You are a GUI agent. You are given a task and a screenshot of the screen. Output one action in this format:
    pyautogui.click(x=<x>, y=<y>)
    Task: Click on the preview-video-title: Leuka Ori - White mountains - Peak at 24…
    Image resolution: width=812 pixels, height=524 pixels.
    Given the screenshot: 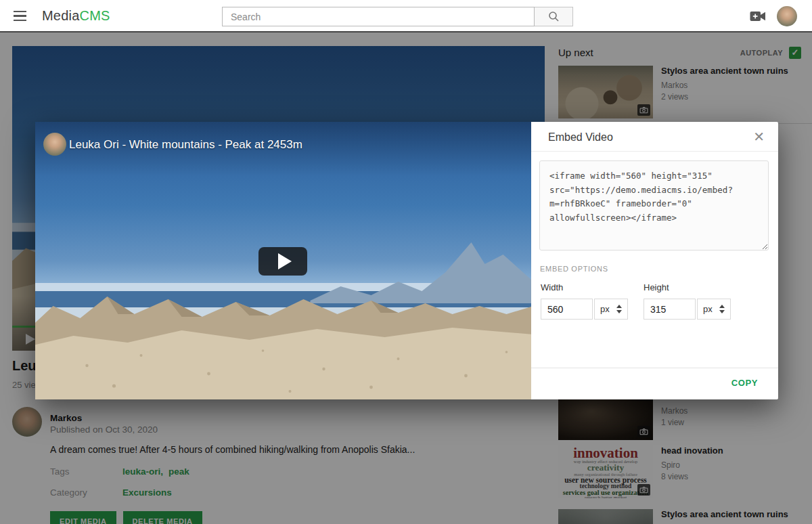 What is the action you would take?
    pyautogui.click(x=185, y=145)
    